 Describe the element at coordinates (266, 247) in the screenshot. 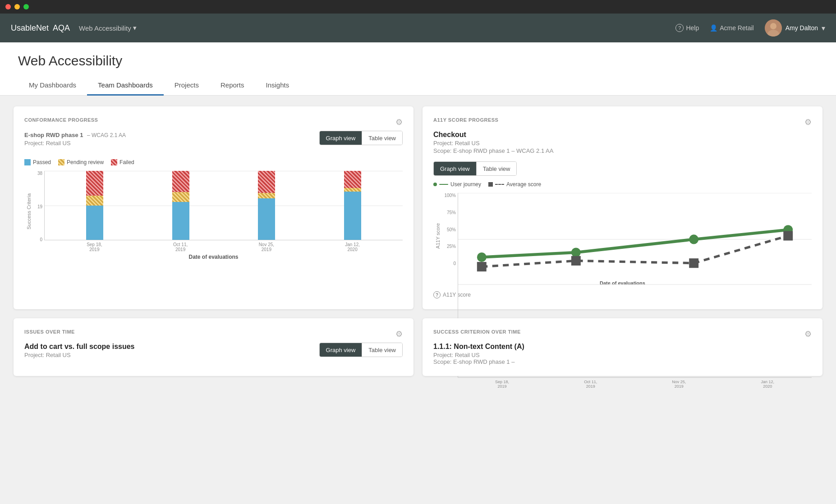

I see `x-label-nov25: Nov 25,2019` at that location.